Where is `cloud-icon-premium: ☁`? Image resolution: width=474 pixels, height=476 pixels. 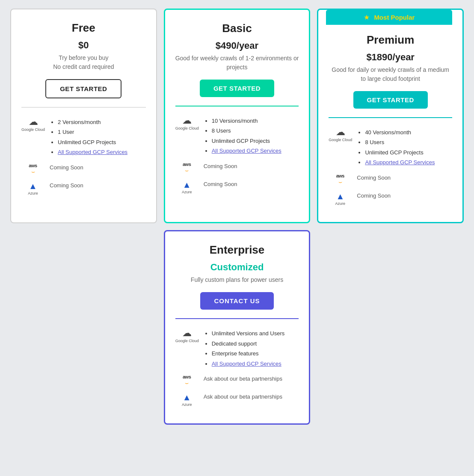 cloud-icon-premium: ☁ is located at coordinates (341, 132).